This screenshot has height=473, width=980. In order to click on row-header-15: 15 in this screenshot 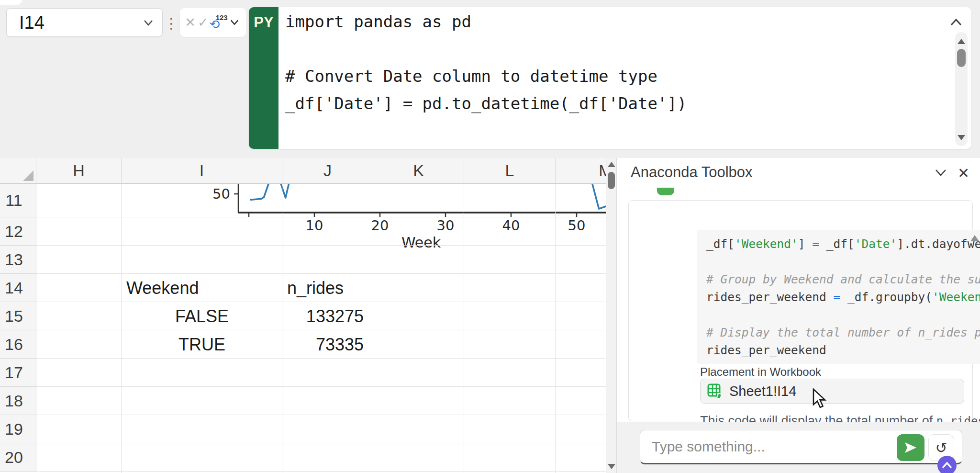, I will do `click(18, 316)`.